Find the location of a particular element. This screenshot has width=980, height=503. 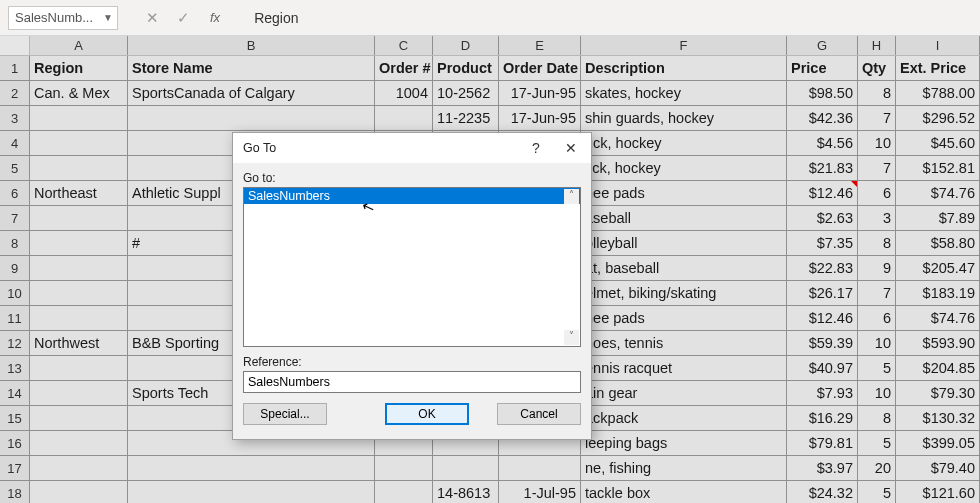

cell: nee pads is located at coordinates (684, 194).